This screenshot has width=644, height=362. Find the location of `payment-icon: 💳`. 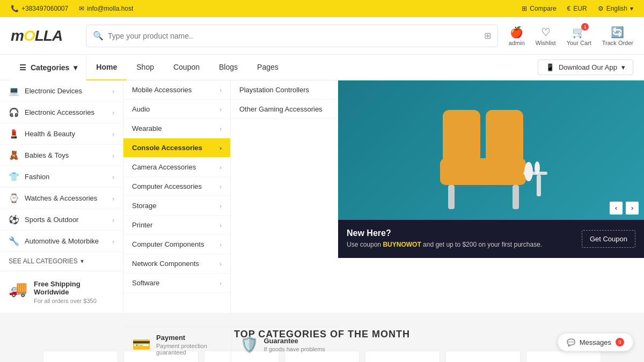

payment-icon: 💳 is located at coordinates (142, 344).